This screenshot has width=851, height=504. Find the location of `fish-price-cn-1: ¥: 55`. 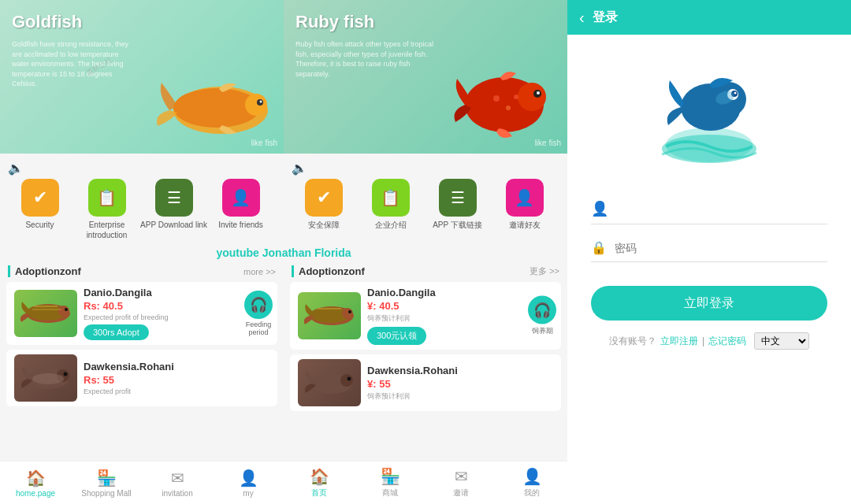

fish-price-cn-1: ¥: 55 is located at coordinates (460, 384).